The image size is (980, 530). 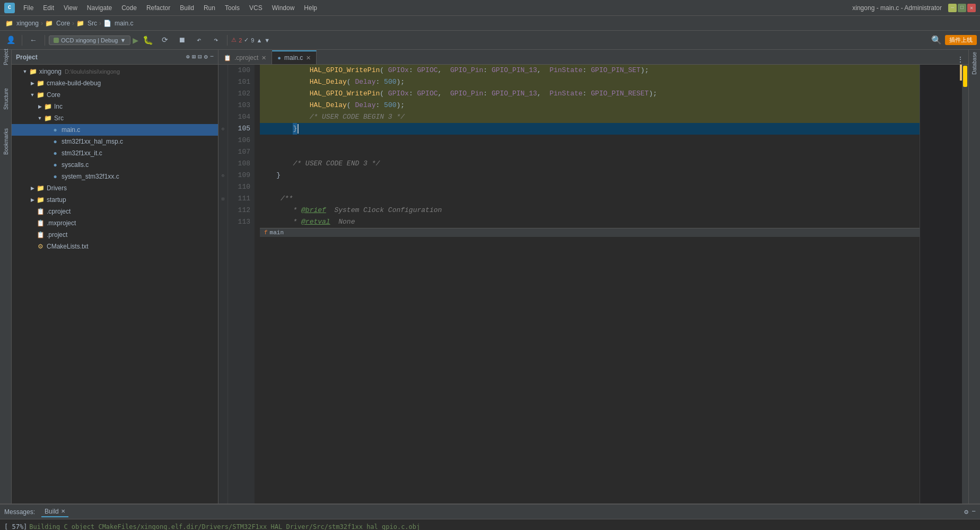 I want to click on tree-hal-it: ● stm32f1xx_it.c, so click(x=115, y=153).